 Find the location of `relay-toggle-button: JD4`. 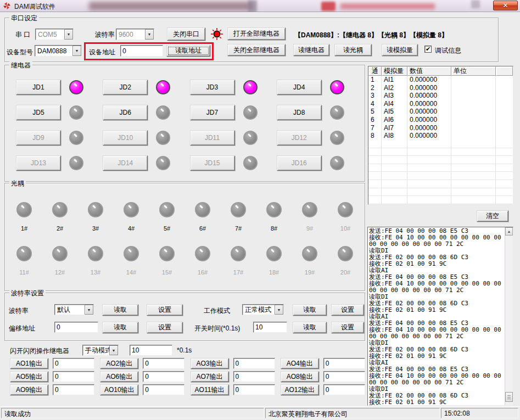

relay-toggle-button: JD4 is located at coordinates (299, 87).